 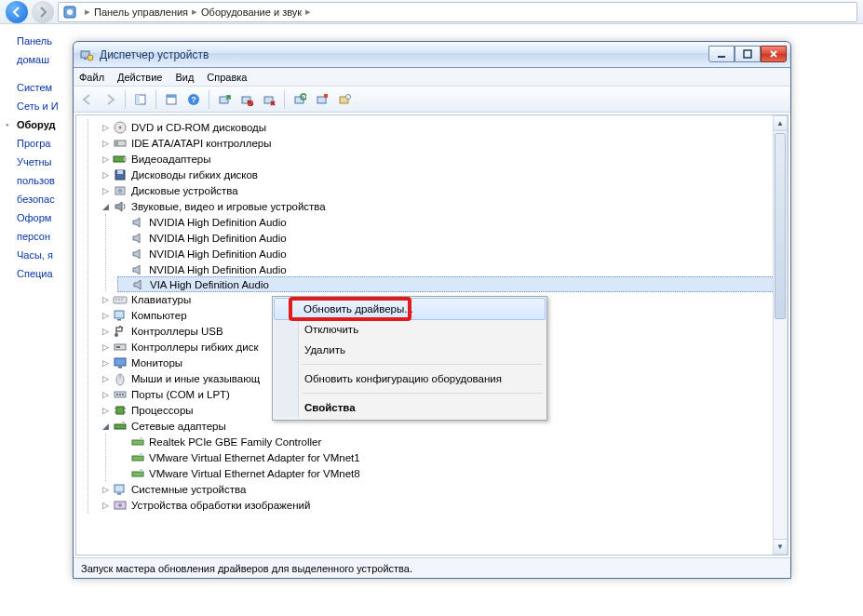 What do you see at coordinates (443, 175) in the screenshot?
I see `tree-node: ▷Дисководы гибких дисков` at bounding box center [443, 175].